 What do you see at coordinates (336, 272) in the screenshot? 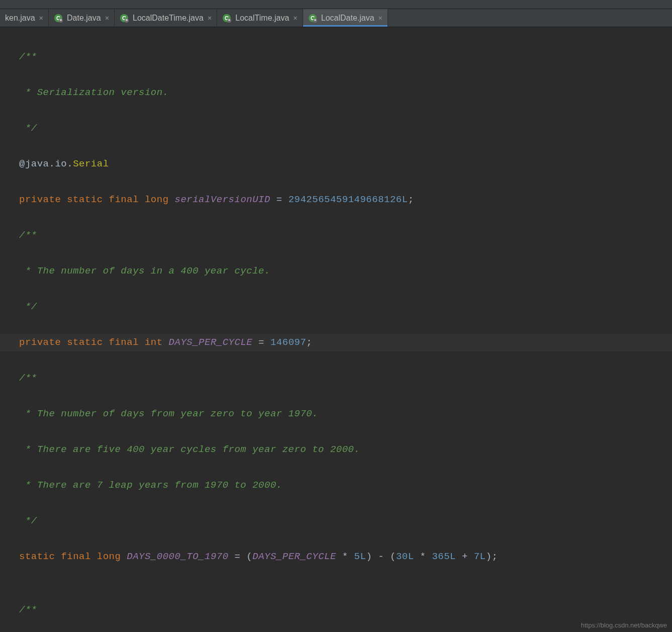
I see `code-line: * The number of days in a 400 year cycle…` at bounding box center [336, 272].